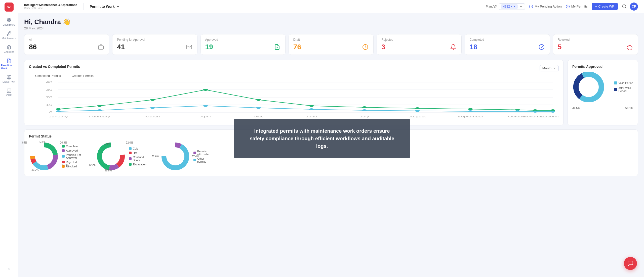 Image resolution: width=644 pixels, height=277 pixels. Describe the element at coordinates (9, 269) in the screenshot. I see `chevron-left-icon` at that location.